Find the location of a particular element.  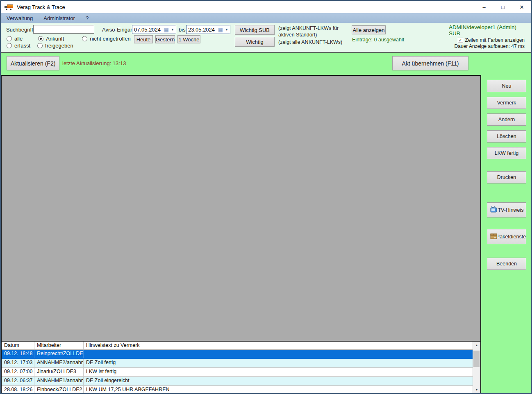

col-hinweistext: Hinweistext zu Vermerk is located at coordinates (278, 346).